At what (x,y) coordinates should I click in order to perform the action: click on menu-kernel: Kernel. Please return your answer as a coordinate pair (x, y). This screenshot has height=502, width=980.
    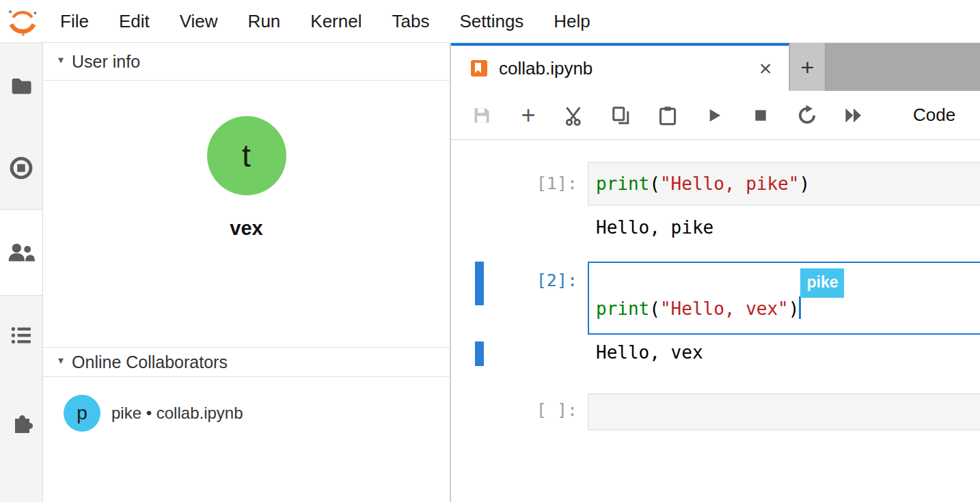
    Looking at the image, I should click on (336, 22).